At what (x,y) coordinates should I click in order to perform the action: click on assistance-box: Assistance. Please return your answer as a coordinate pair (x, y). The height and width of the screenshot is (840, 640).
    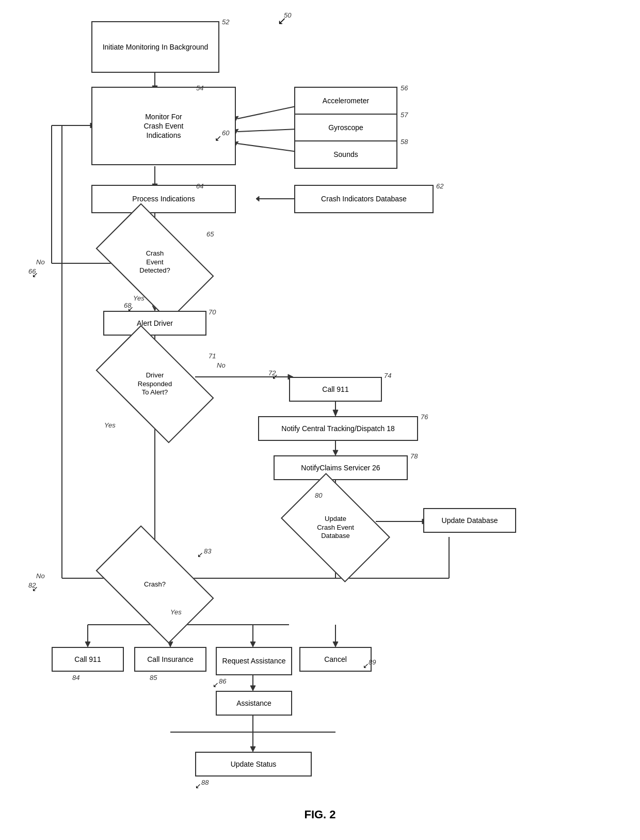
    Looking at the image, I should click on (254, 703).